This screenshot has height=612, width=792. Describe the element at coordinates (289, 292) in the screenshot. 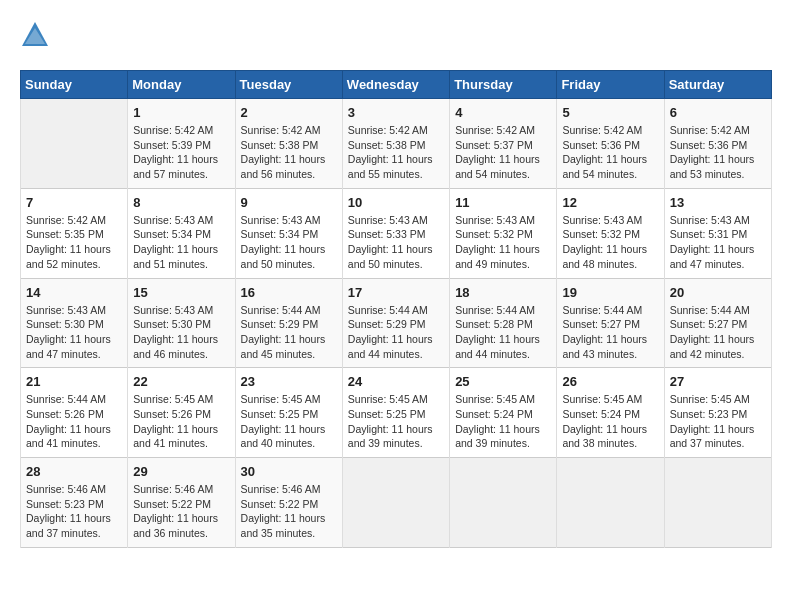

I see `day-number: 16` at that location.